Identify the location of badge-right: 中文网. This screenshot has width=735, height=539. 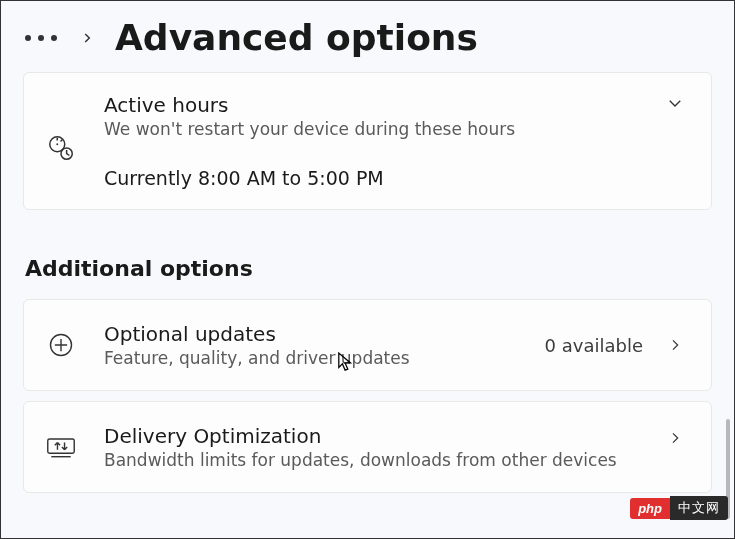
(699, 508).